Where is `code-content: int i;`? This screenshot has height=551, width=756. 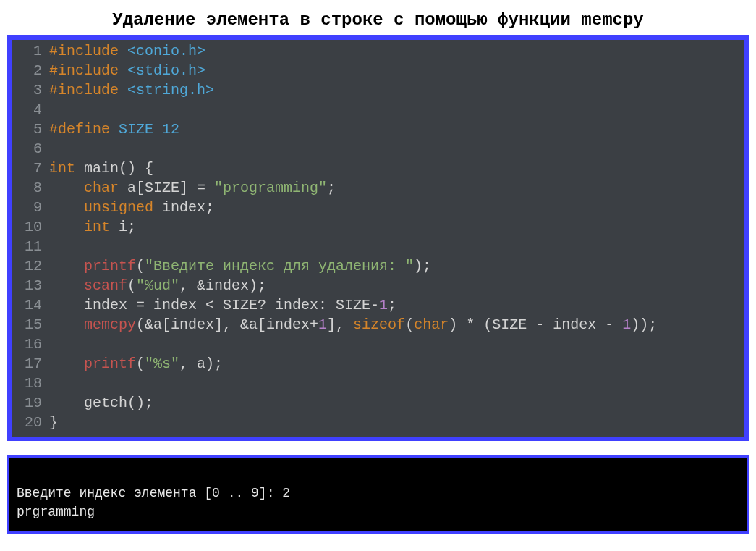
code-content: int i; is located at coordinates (396, 227).